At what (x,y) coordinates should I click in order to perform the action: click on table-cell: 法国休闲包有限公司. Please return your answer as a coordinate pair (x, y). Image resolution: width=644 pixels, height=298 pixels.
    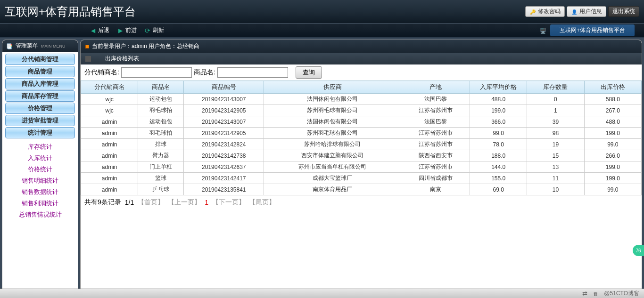
    Looking at the image, I should click on (333, 99).